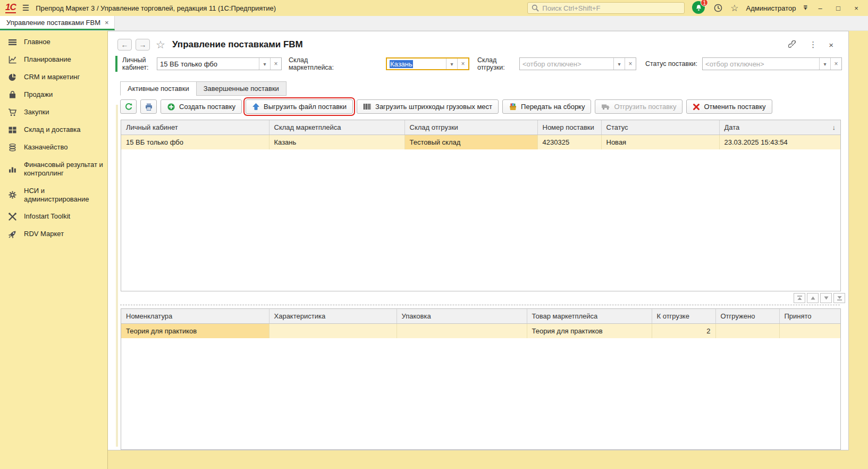 The height and width of the screenshot is (469, 868). Describe the element at coordinates (660, 143) in the screenshot. I see `cell-status: Новая` at that location.